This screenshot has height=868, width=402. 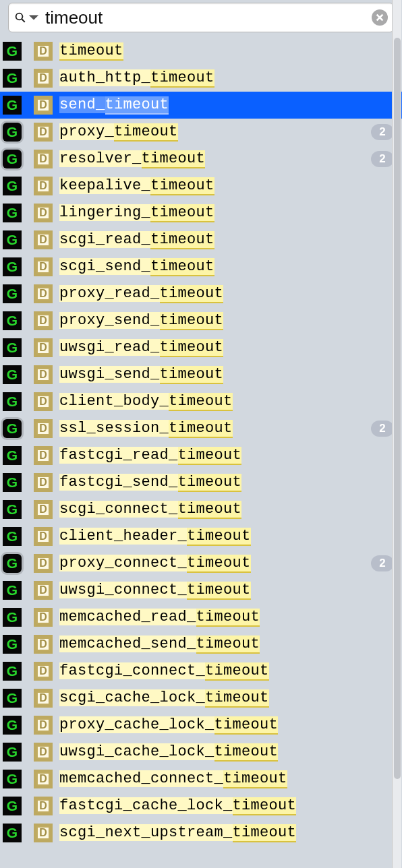 What do you see at coordinates (397, 408) in the screenshot?
I see `scrollbar-thumb` at bounding box center [397, 408].